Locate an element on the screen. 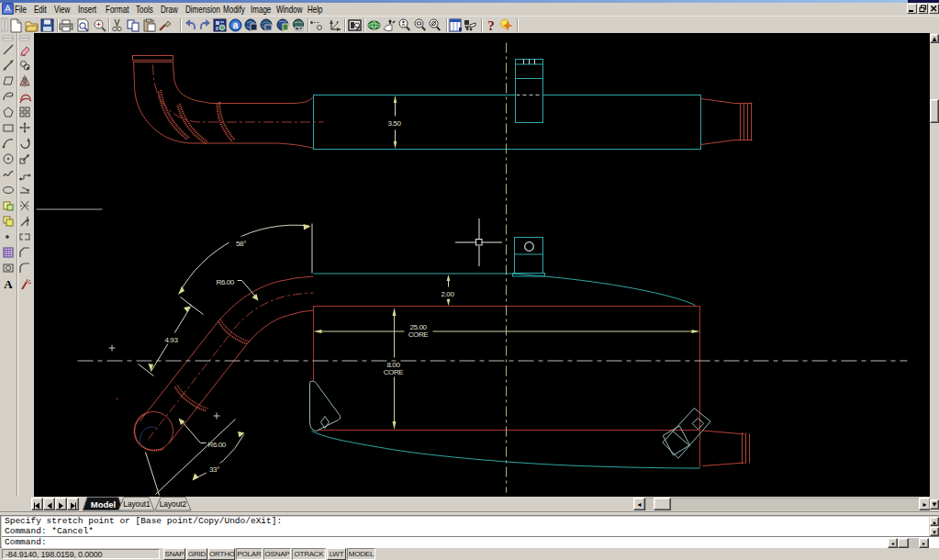 This screenshot has height=560, width=939. svg-text: 3.50 is located at coordinates (395, 123).